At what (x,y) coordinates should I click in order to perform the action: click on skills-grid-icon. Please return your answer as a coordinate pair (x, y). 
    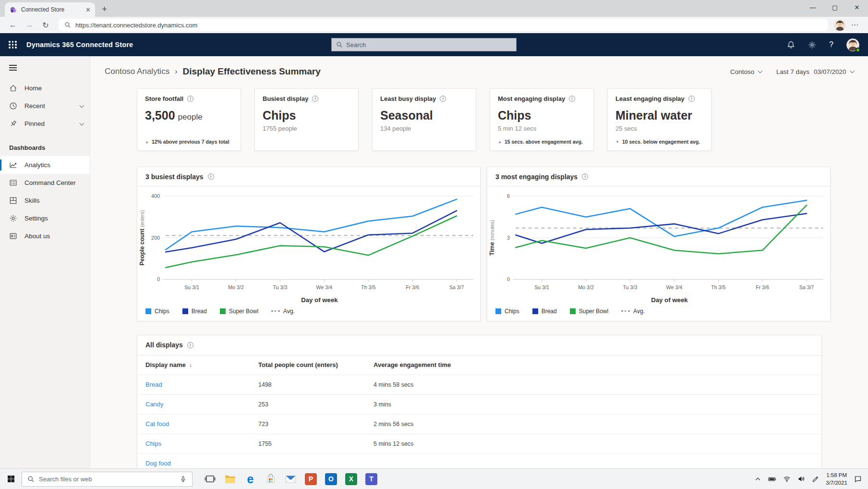
    Looking at the image, I should click on (13, 201).